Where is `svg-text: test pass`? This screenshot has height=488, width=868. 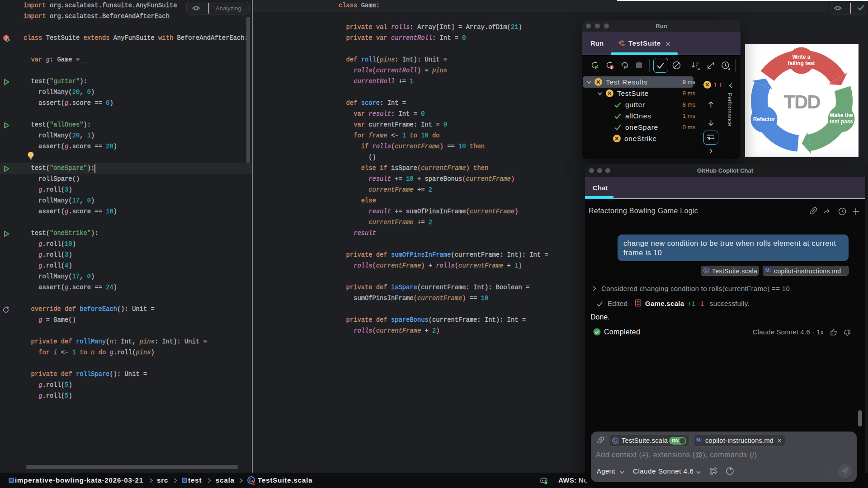
svg-text: test pass is located at coordinates (841, 122).